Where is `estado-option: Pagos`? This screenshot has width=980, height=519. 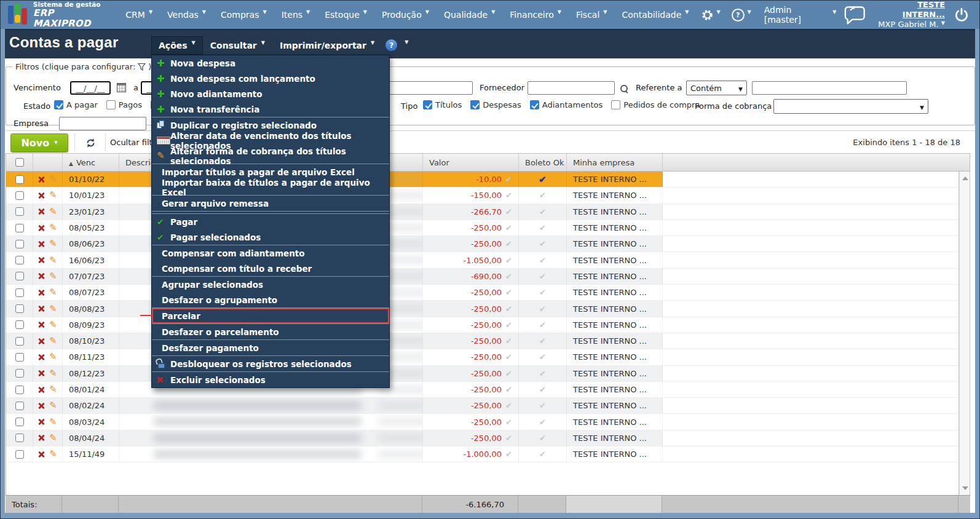
estado-option: Pagos is located at coordinates (124, 105).